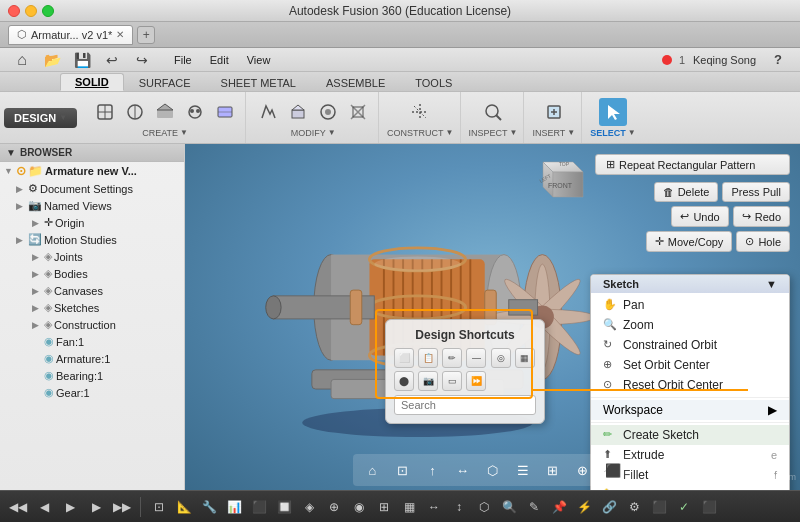  I want to click on shortcut-icon-7: ⬤, so click(404, 381).